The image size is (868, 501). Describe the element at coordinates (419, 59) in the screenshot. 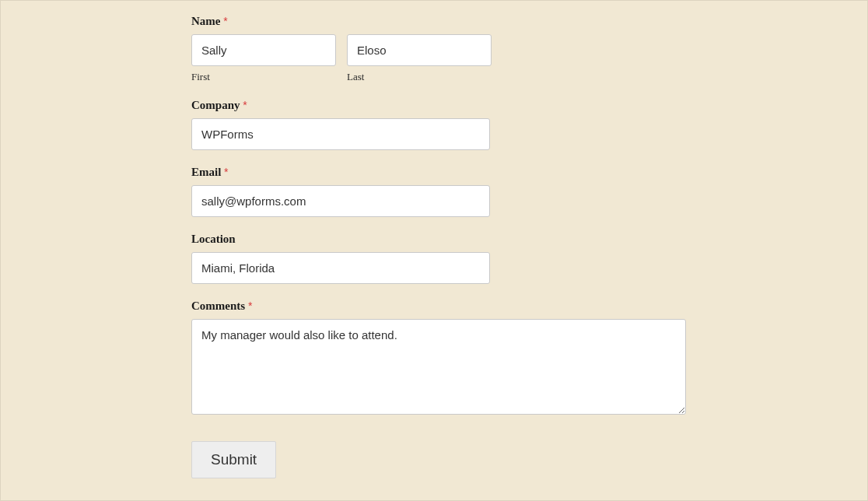

I see `last-name-col: Last` at that location.